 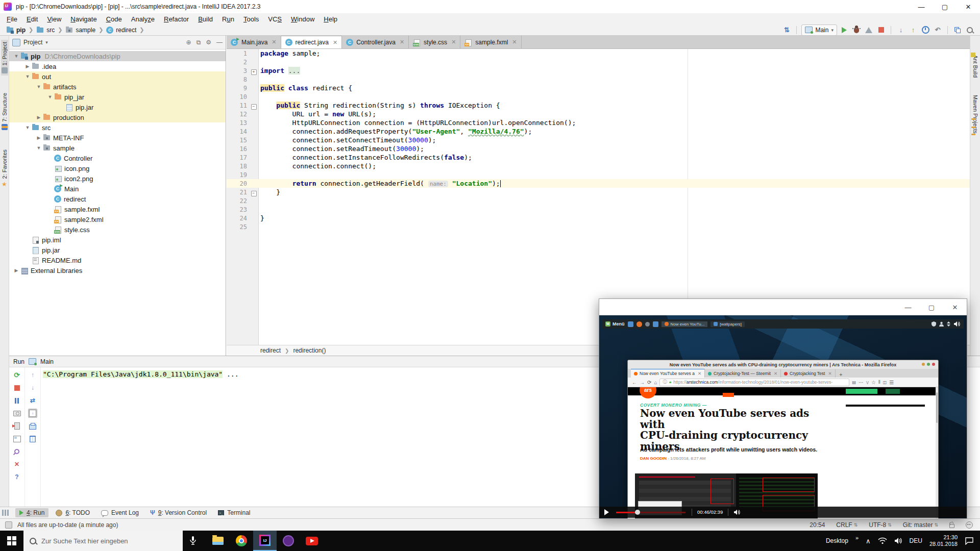 I want to click on tree-item-pip: ▼pipD:\ChromeDownloads\pip, so click(x=117, y=56).